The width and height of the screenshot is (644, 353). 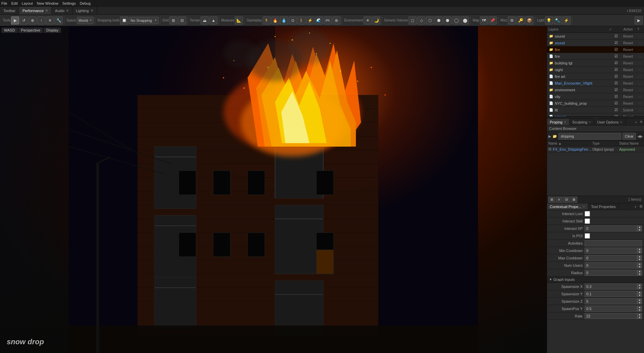 I want to click on gameplay-btn1: 🏃, so click(x=267, y=20).